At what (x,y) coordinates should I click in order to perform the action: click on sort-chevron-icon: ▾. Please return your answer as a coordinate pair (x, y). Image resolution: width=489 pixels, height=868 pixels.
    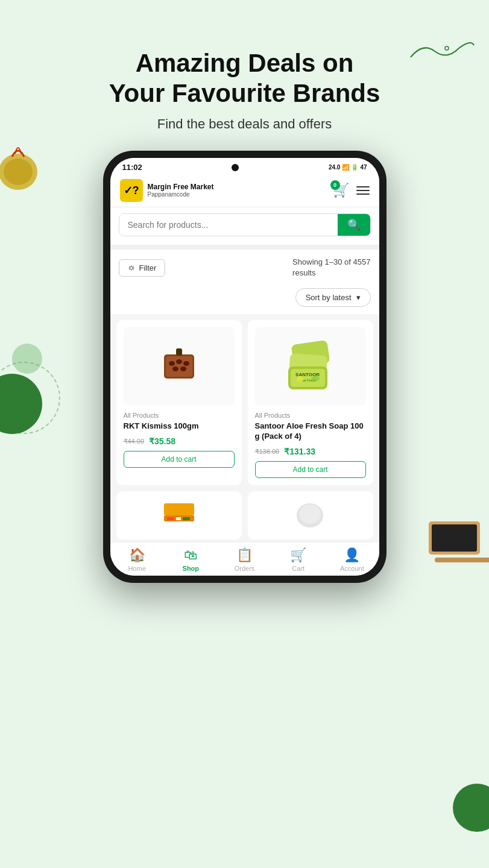
    Looking at the image, I should click on (358, 298).